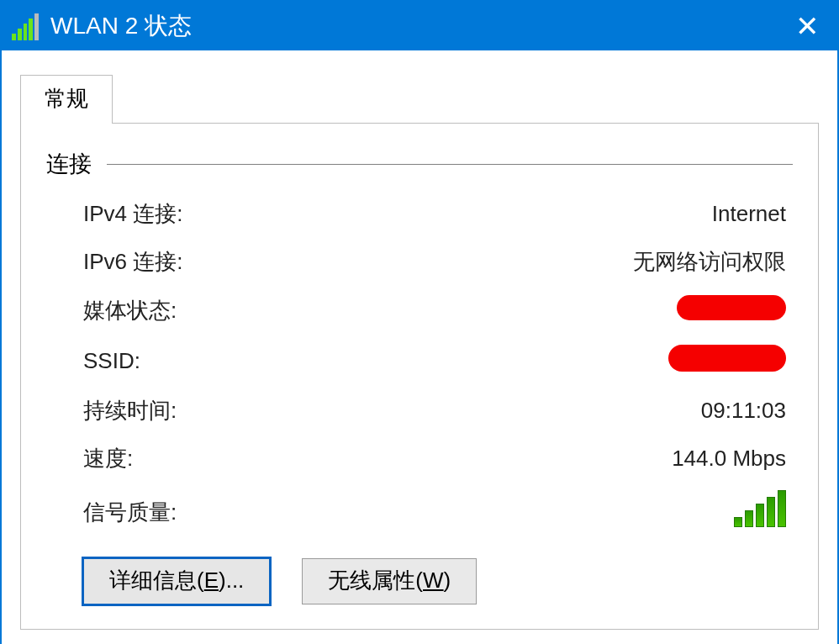  Describe the element at coordinates (375, 580) in the screenshot. I see `wireless-button-prefix: 无线属性(` at that location.